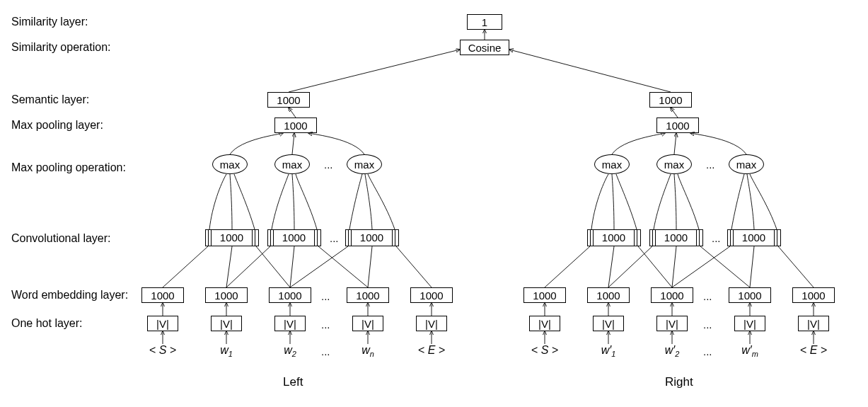 Image resolution: width=868 pixels, height=407 pixels. I want to click on right-onehot-ellipsis: ..., so click(707, 324).